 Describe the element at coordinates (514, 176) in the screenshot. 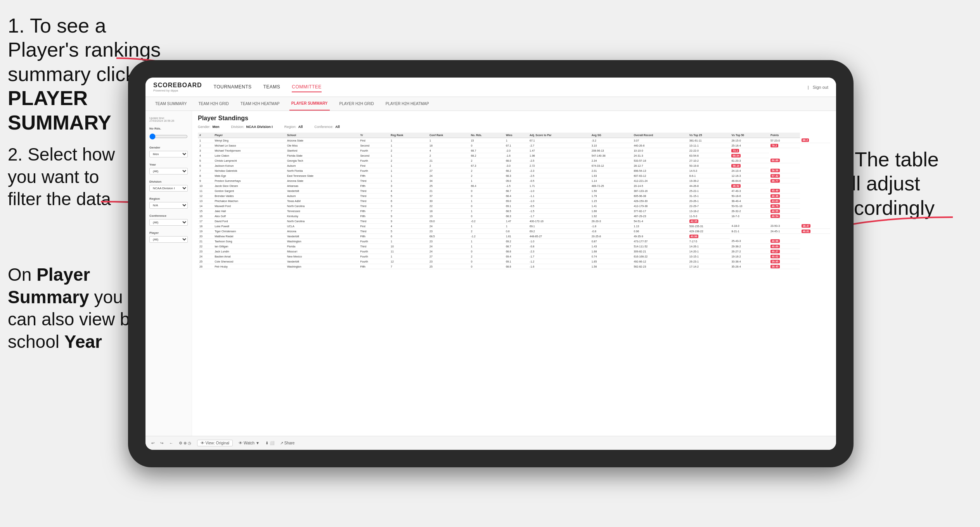

I see `table-row: 8Mats EgeEast Tennessee StateFifth124268…` at that location.